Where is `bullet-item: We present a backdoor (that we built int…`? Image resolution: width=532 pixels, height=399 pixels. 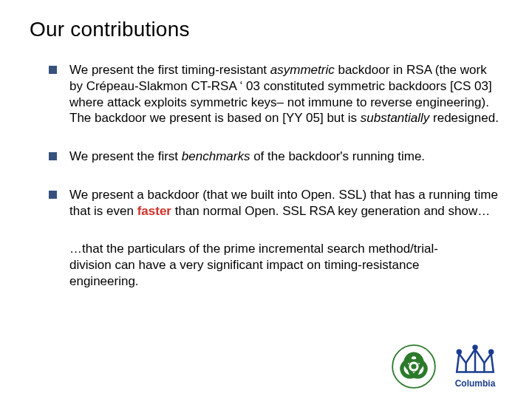
bullet-item: We present a backdoor (that we built int… is located at coordinates (276, 203).